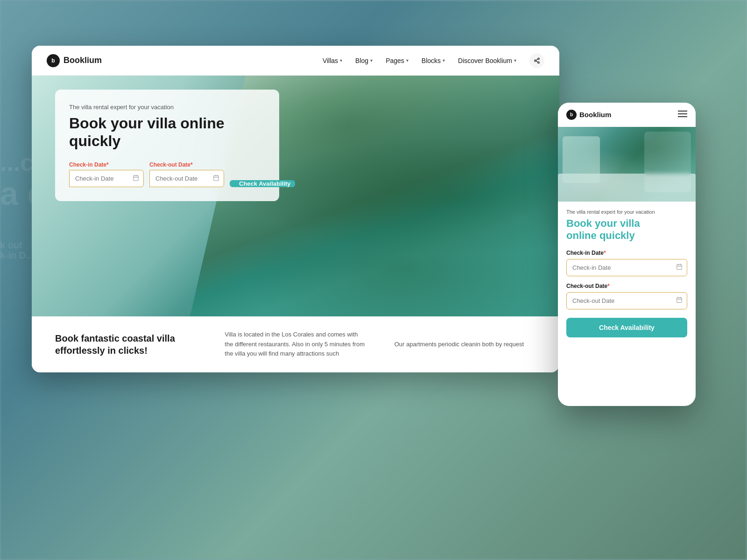 The image size is (747, 560). Describe the element at coordinates (187, 165) in the screenshot. I see `checkout-label: Check-out Date*` at that location.